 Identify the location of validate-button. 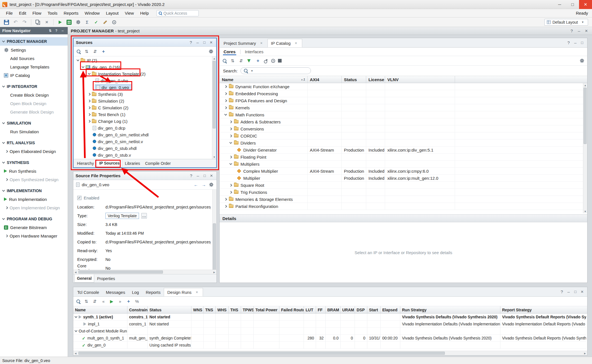
(96, 22).